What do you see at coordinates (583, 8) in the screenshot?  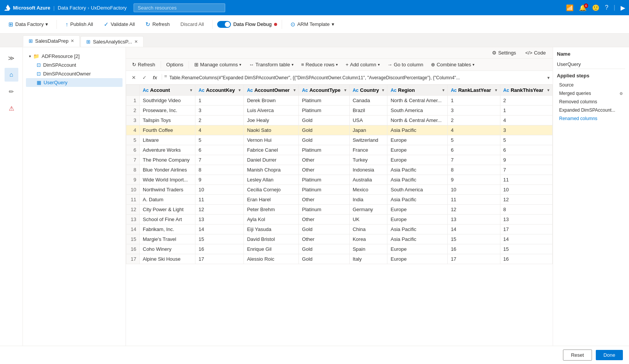 I see `notification-icon: 🔔6` at bounding box center [583, 8].